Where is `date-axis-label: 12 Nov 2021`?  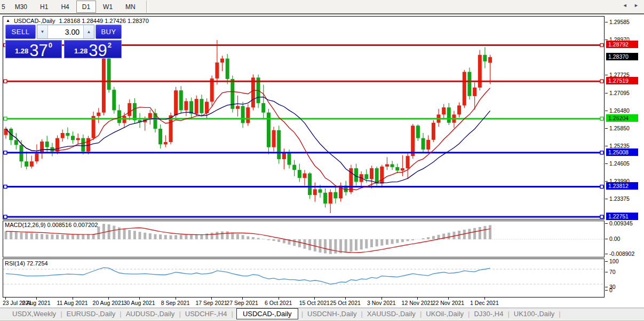 date-axis-label: 12 Nov 2021 is located at coordinates (418, 303).